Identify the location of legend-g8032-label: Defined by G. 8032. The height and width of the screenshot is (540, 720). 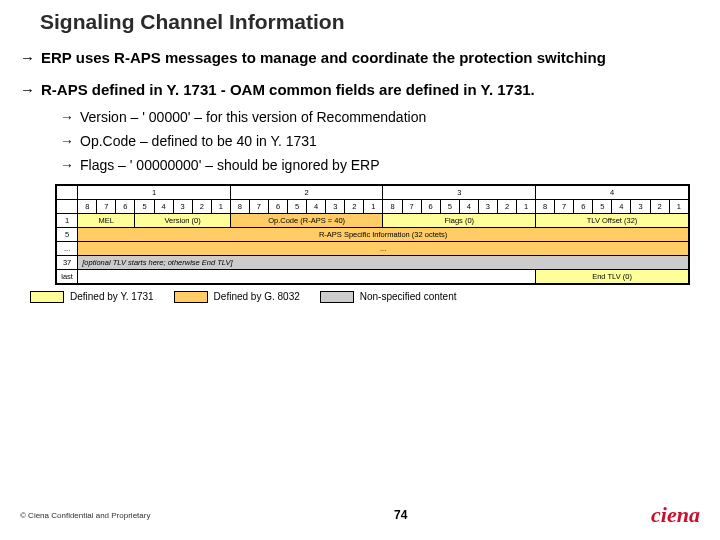
(257, 296).